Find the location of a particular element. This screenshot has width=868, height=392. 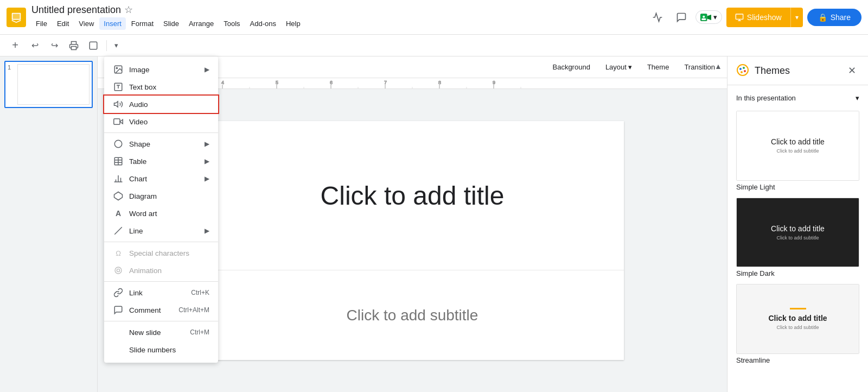

svg-text: 8 is located at coordinates (439, 83).